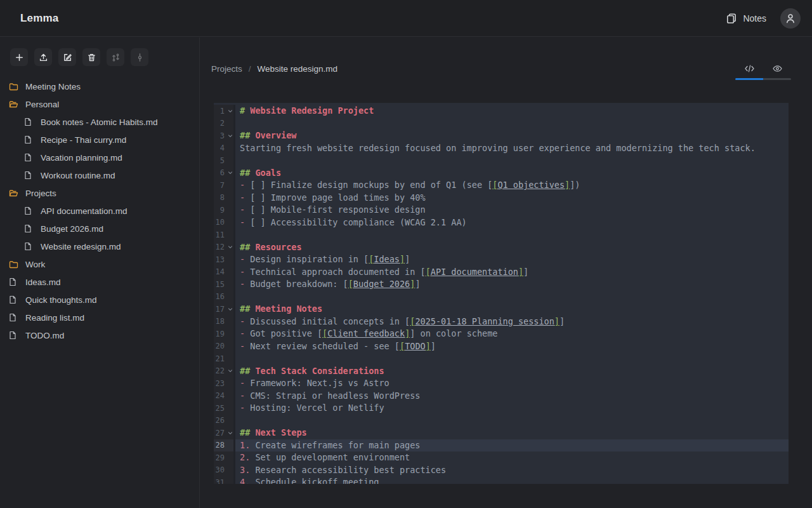  What do you see at coordinates (501, 124) in the screenshot?
I see `editor-line: 2` at bounding box center [501, 124].